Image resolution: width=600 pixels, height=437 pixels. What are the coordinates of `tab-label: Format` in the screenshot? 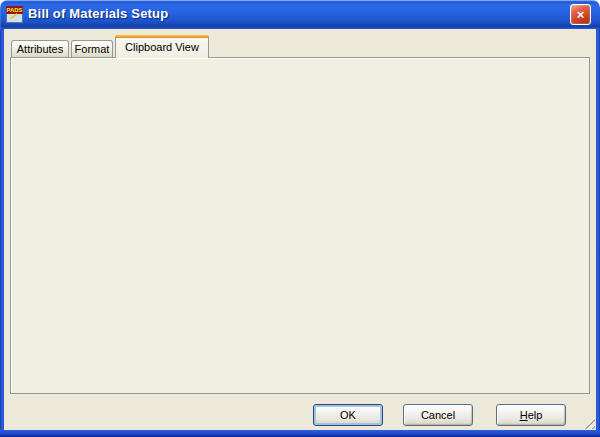 It's located at (92, 49).